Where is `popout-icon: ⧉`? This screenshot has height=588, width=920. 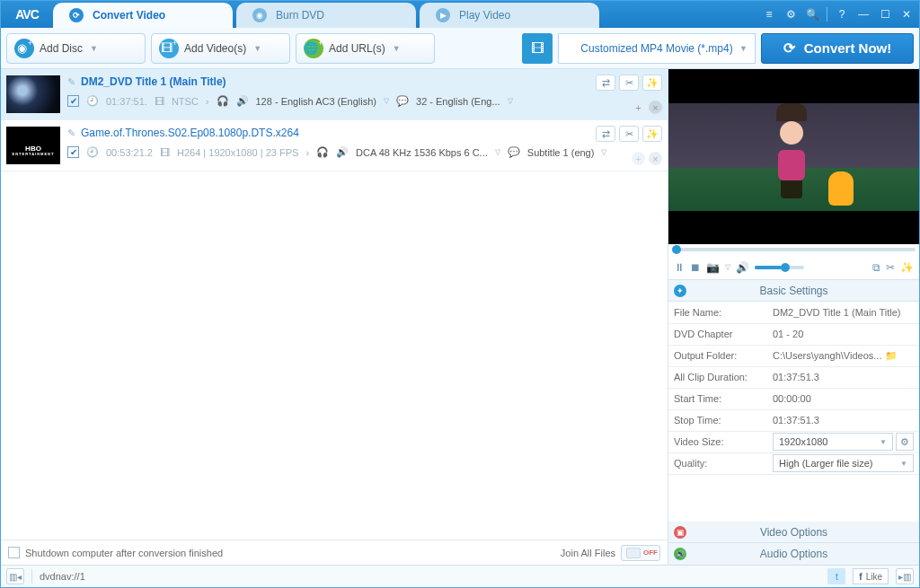
popout-icon: ⧉ is located at coordinates (877, 268).